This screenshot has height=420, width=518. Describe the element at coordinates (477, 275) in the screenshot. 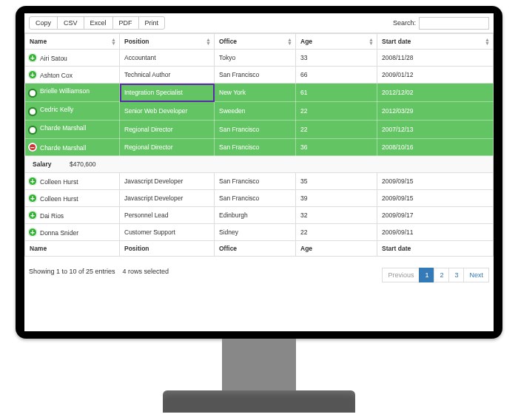

I see `page-next: Next` at that location.